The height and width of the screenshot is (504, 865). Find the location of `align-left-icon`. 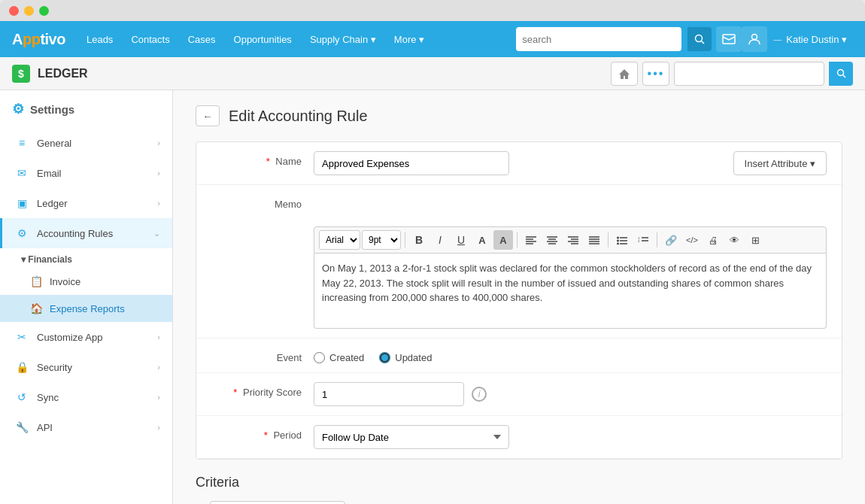

align-left-icon is located at coordinates (531, 241).